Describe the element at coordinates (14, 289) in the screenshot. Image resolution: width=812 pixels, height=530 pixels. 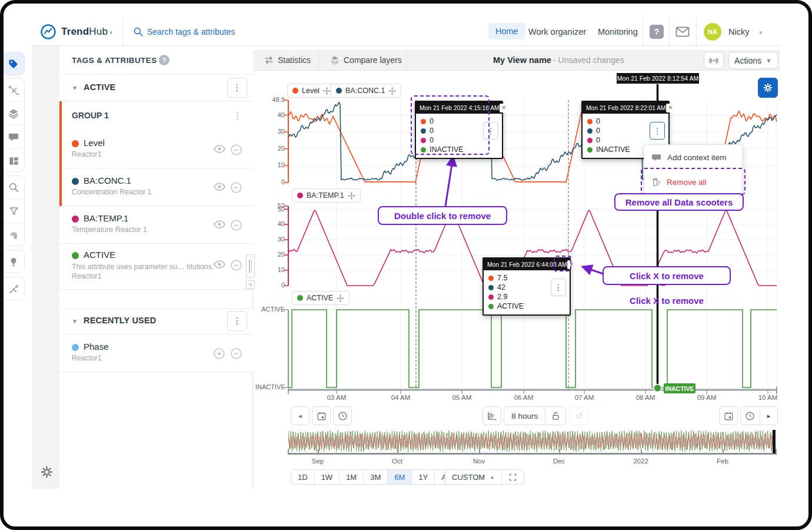
I see `rail-tab-correlations` at that location.